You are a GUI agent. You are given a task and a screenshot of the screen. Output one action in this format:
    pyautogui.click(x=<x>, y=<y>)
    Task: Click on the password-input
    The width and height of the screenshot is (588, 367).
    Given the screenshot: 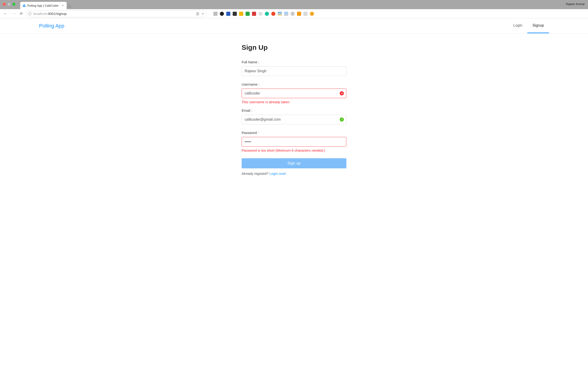 What is the action you would take?
    pyautogui.click(x=294, y=142)
    